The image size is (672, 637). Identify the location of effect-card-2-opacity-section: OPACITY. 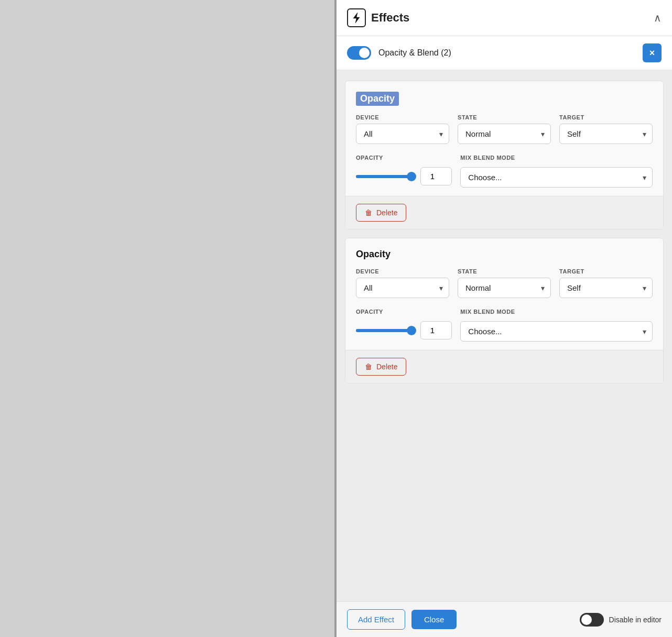
(404, 323).